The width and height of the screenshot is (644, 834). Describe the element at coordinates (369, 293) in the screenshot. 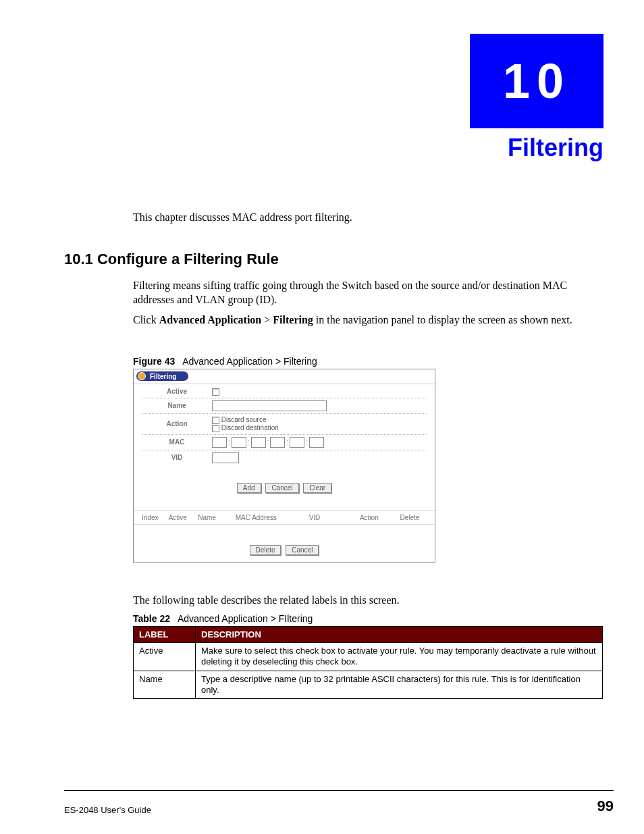

I see `section-body-1: Filtering means sifting traffic going th…` at that location.